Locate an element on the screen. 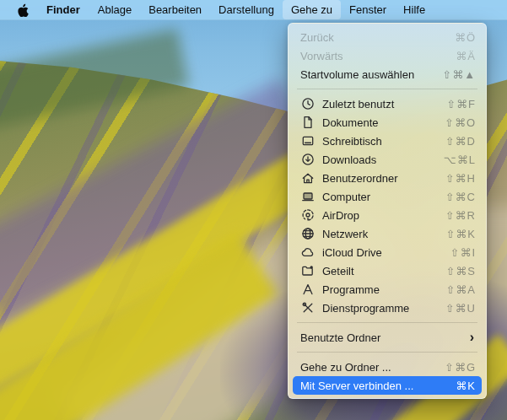 The width and height of the screenshot is (507, 420). shortcut: ⇧⌘O is located at coordinates (461, 123).